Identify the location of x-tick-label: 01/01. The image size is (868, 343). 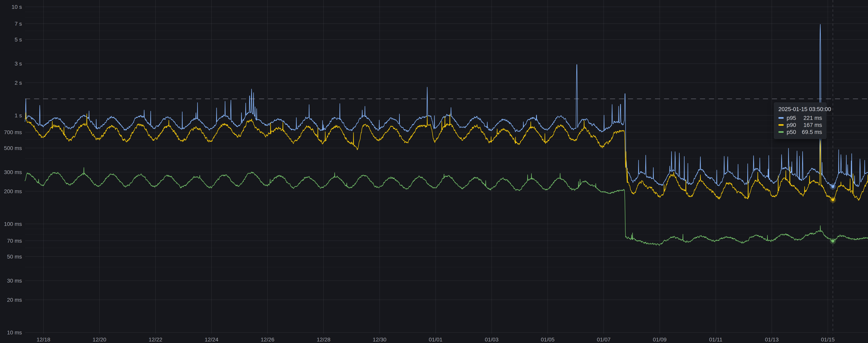
(436, 340).